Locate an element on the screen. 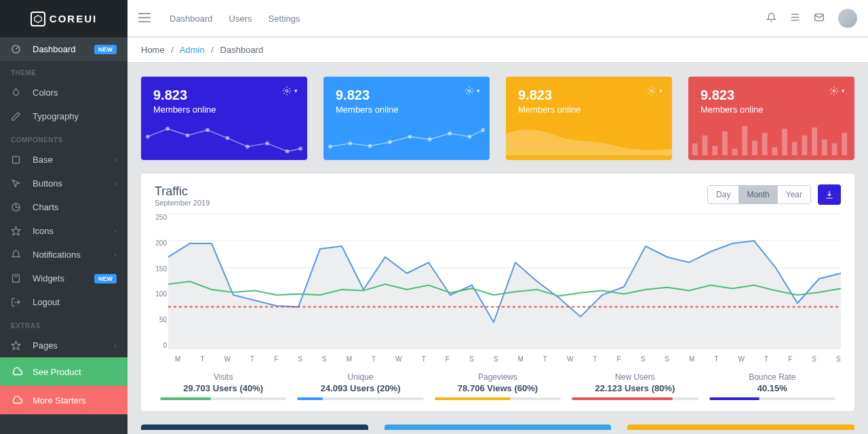  sidebar-item-logout: Logout is located at coordinates (64, 302).